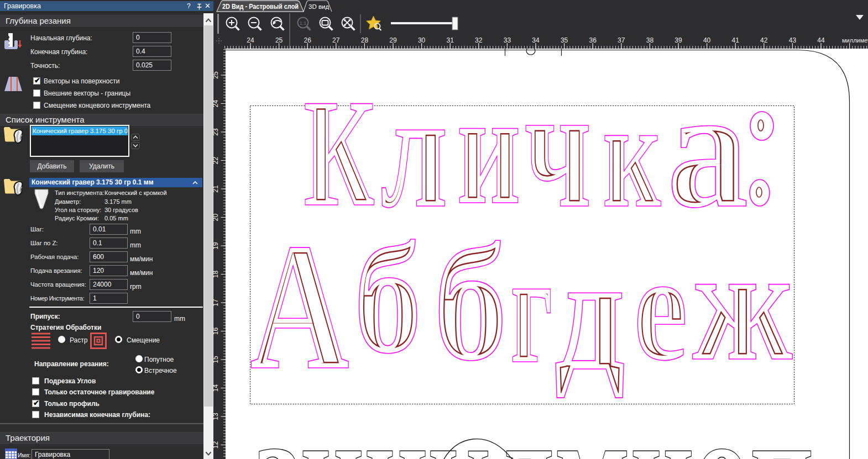  Describe the element at coordinates (217, 445) in the screenshot. I see `svg-text: 12` at that location.